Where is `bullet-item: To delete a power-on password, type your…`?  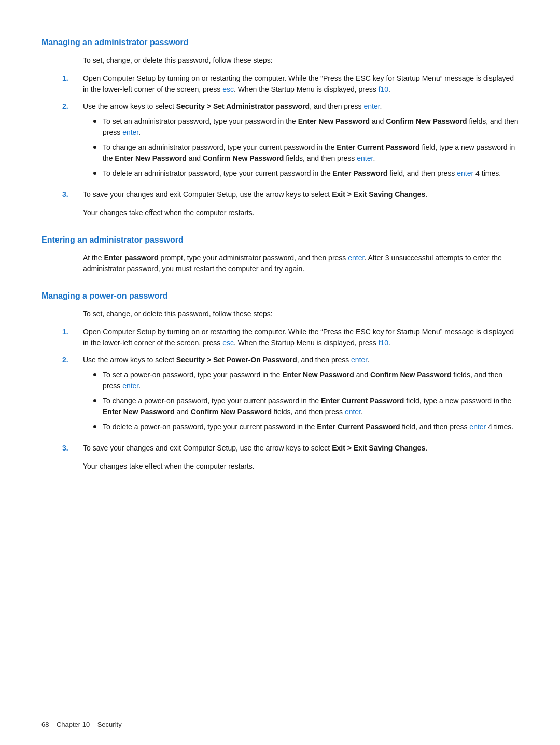
bullet-item: To delete a power-on password, type your… is located at coordinates (306, 427).